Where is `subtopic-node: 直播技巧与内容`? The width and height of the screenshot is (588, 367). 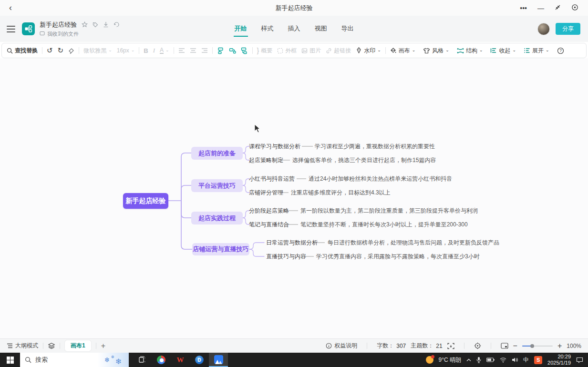
subtopic-node: 直播技巧与内容 is located at coordinates (286, 256).